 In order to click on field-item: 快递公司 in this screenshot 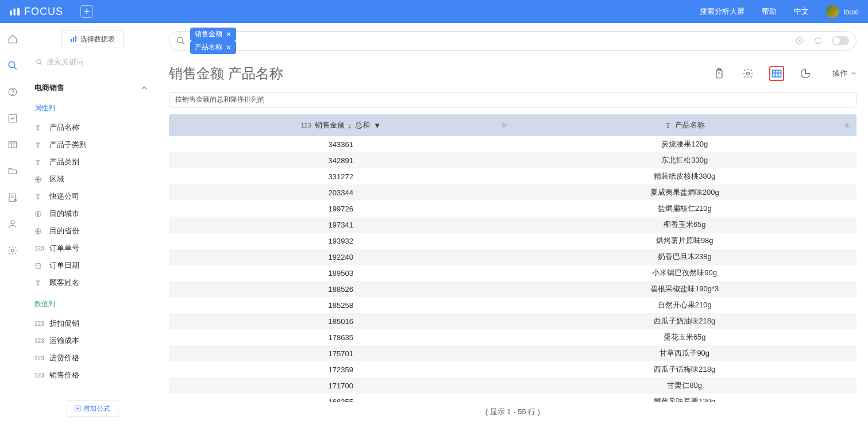, I will do `click(91, 196)`.